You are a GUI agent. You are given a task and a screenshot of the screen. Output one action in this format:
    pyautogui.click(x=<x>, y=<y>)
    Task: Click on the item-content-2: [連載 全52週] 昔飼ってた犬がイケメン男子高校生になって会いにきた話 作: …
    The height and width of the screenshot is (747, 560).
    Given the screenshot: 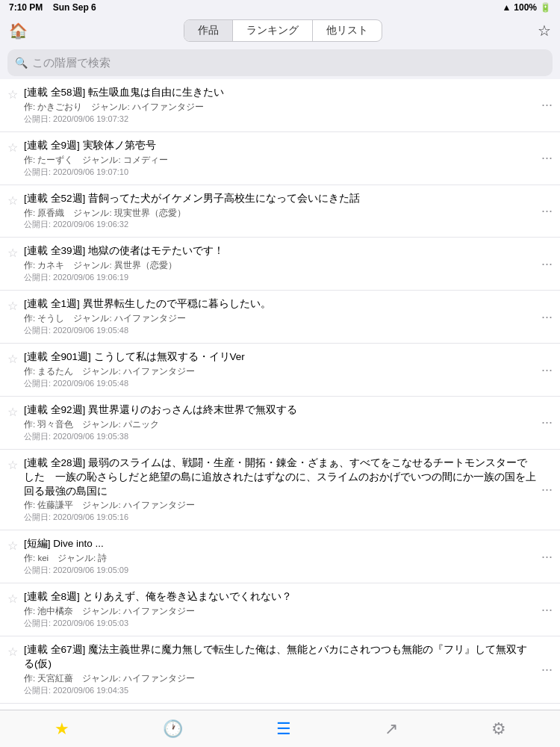 What is the action you would take?
    pyautogui.click(x=281, y=211)
    